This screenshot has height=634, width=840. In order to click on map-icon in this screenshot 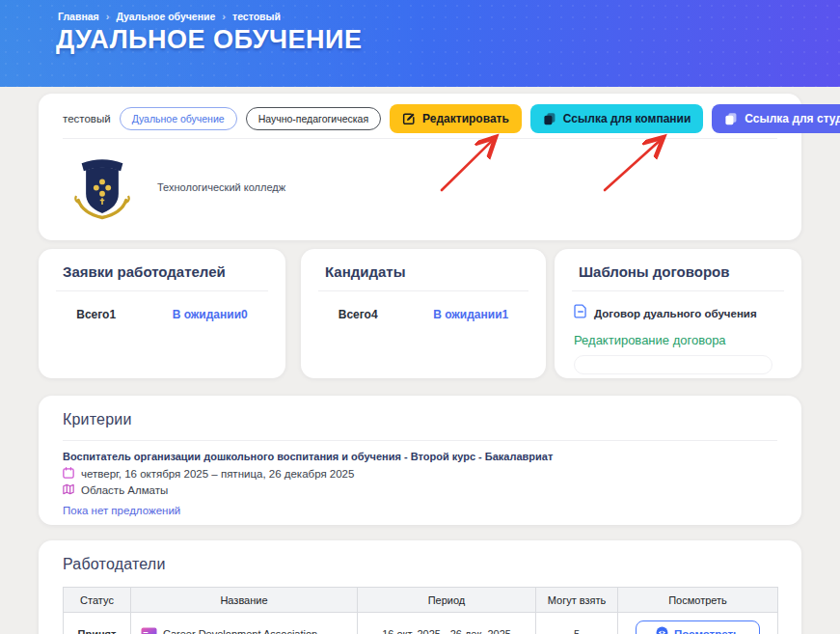, I will do `click(68, 490)`.